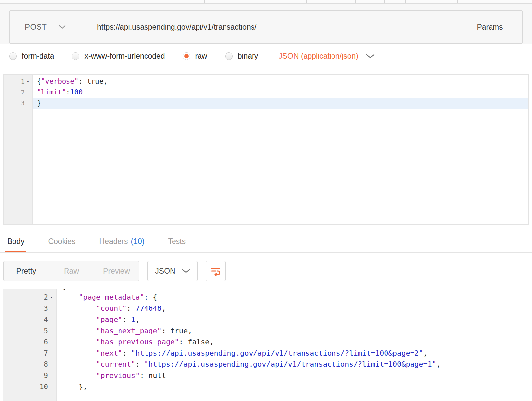 The height and width of the screenshot is (401, 532). Describe the element at coordinates (293, 353) in the screenshot. I see `code-text: "next": "https://api.usaspending.gov/api…` at that location.